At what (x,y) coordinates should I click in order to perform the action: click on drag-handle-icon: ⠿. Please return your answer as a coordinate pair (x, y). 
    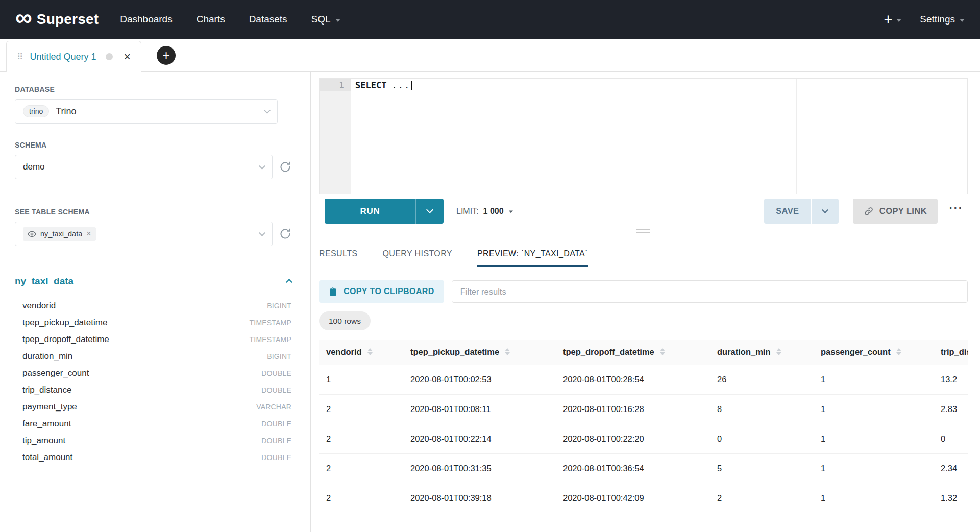
    Looking at the image, I should click on (20, 57).